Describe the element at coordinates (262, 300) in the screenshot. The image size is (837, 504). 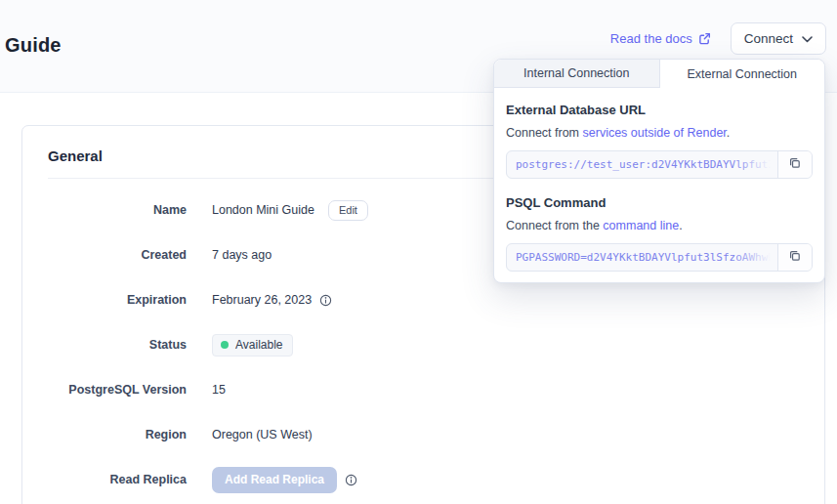
I see `expiration-value: February 26, 2023` at that location.